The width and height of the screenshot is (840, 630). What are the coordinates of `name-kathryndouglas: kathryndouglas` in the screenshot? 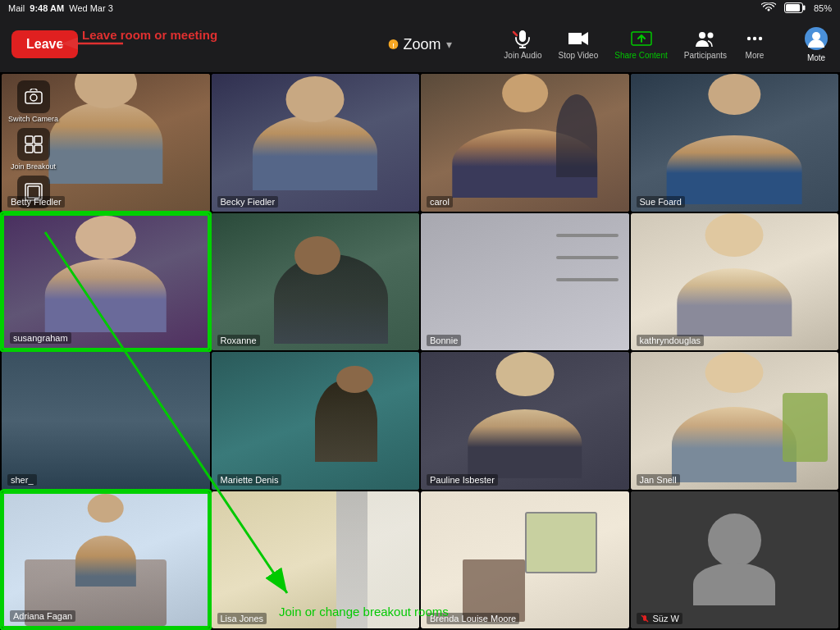 It's located at (671, 340).